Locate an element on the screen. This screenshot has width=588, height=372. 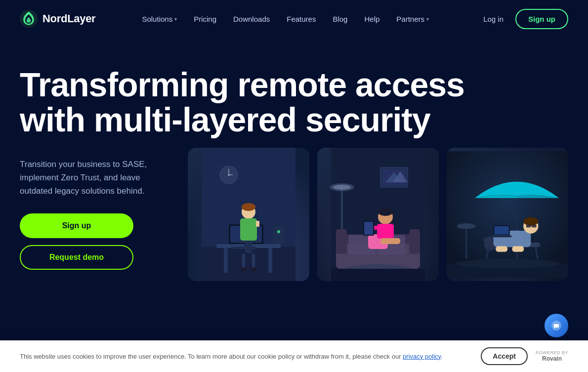
nav-solutions: Solutions ▾ is located at coordinates (159, 19).